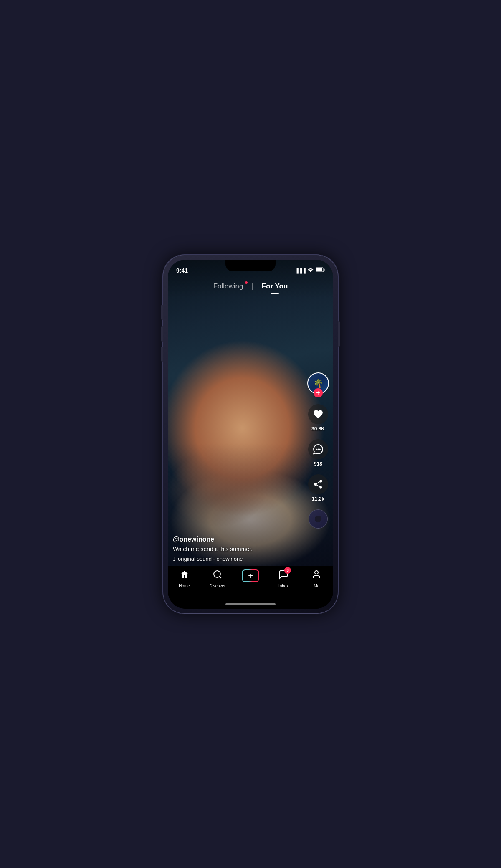  What do you see at coordinates (250, 583) in the screenshot?
I see `bottom-navigation: Home Discover +` at bounding box center [250, 583].